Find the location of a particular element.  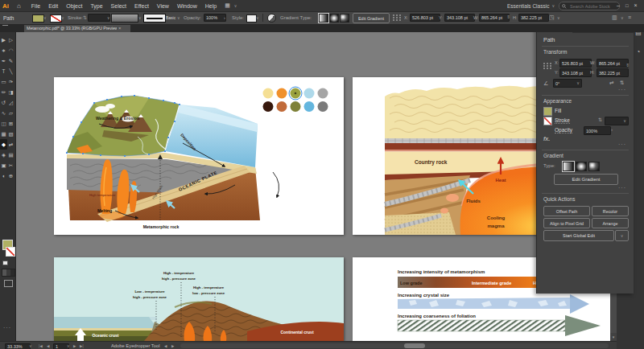

reference-point-icon is located at coordinates (398, 18).